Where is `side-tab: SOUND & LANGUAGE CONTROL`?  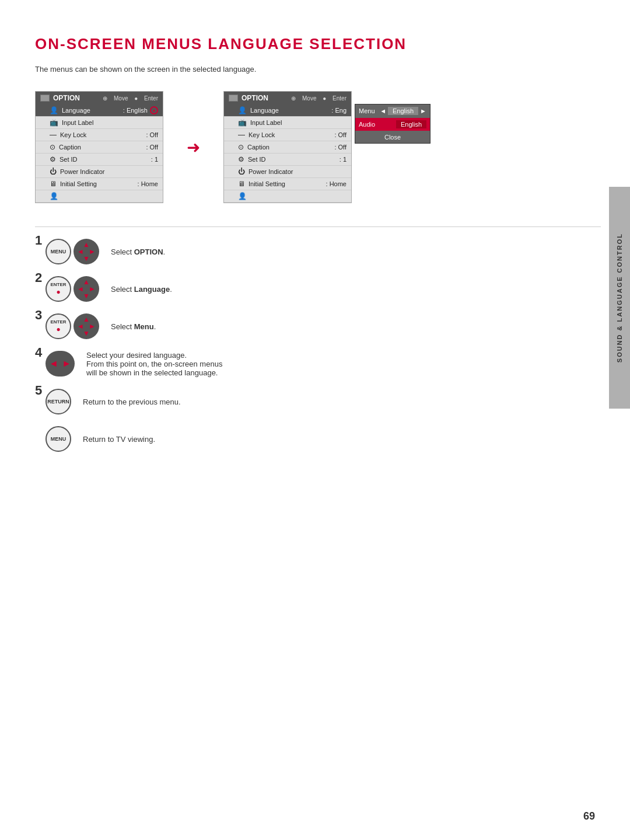 side-tab: SOUND & LANGUAGE CONTROL is located at coordinates (620, 298).